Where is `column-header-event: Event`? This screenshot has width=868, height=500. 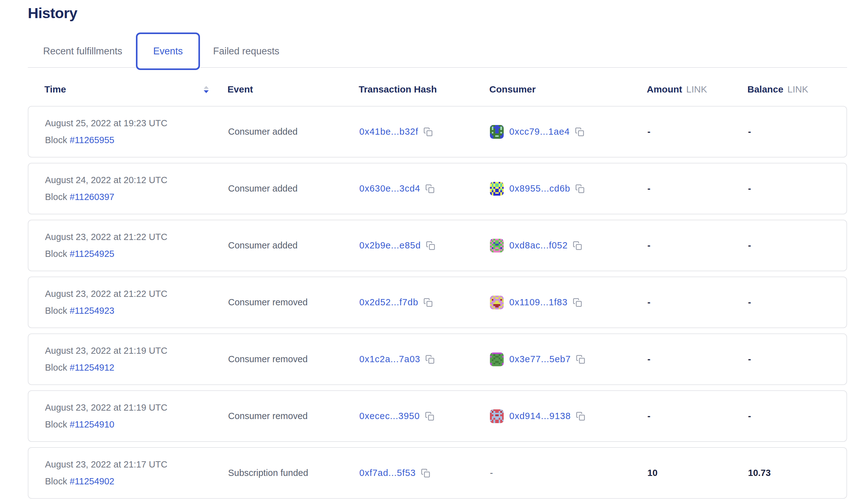
column-header-event: Event is located at coordinates (293, 89).